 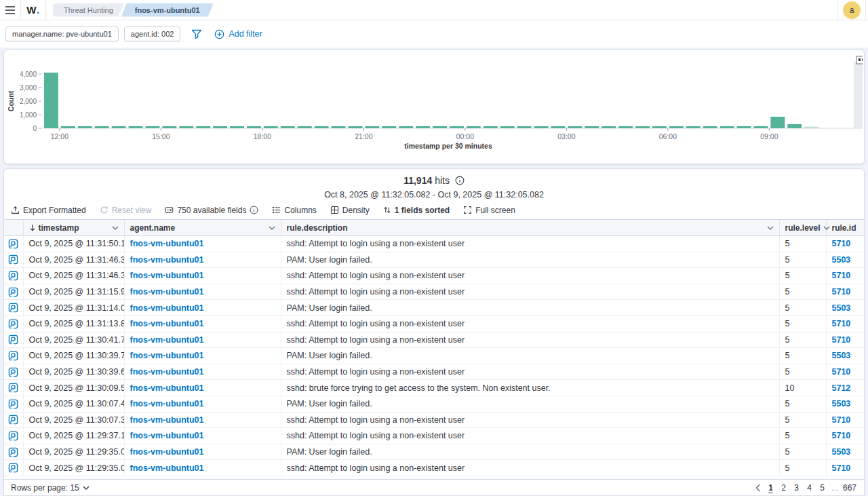 What do you see at coordinates (803, 388) in the screenshot?
I see `rule-level-cell: 10` at bounding box center [803, 388].